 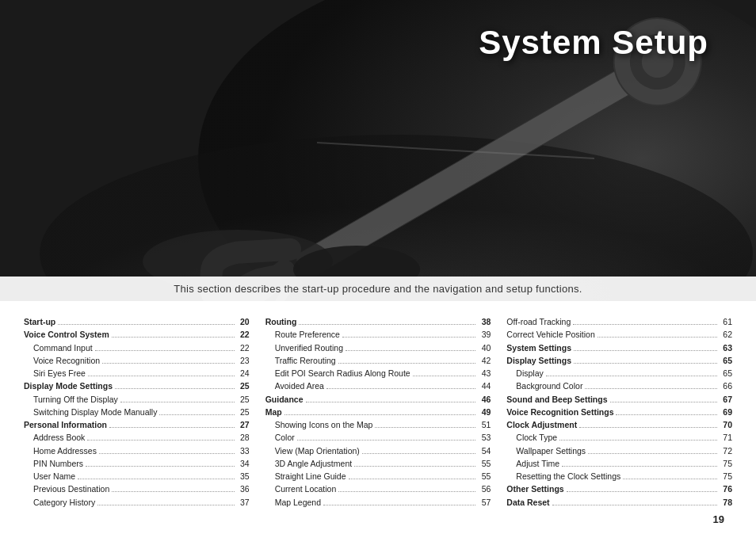 What do you see at coordinates (559, 412) in the screenshot?
I see `toc-label: Voice Recognition Settings` at bounding box center [559, 412].